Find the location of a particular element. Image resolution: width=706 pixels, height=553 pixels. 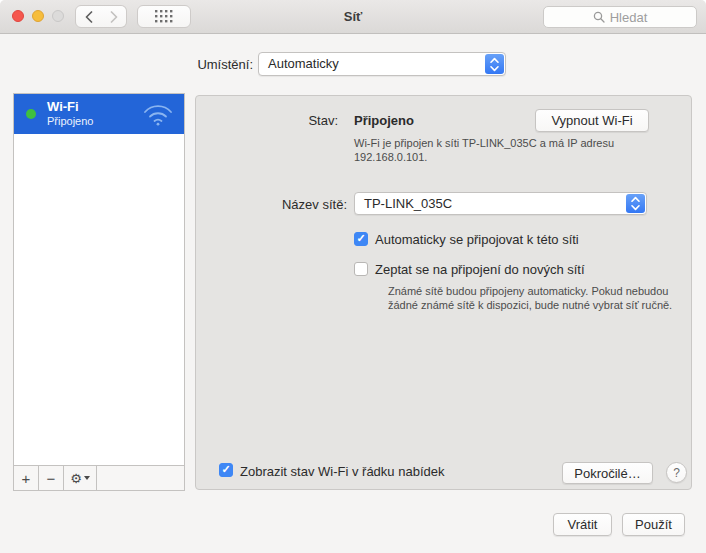

forward-button is located at coordinates (114, 16).